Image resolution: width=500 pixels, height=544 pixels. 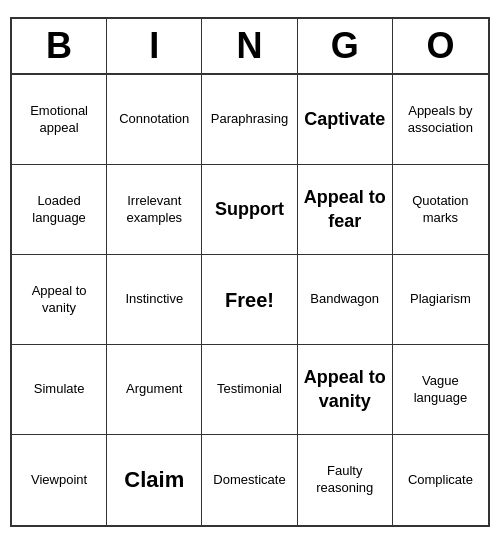 What do you see at coordinates (440, 120) in the screenshot?
I see `bingo-cell-4: Appeals by association` at bounding box center [440, 120].